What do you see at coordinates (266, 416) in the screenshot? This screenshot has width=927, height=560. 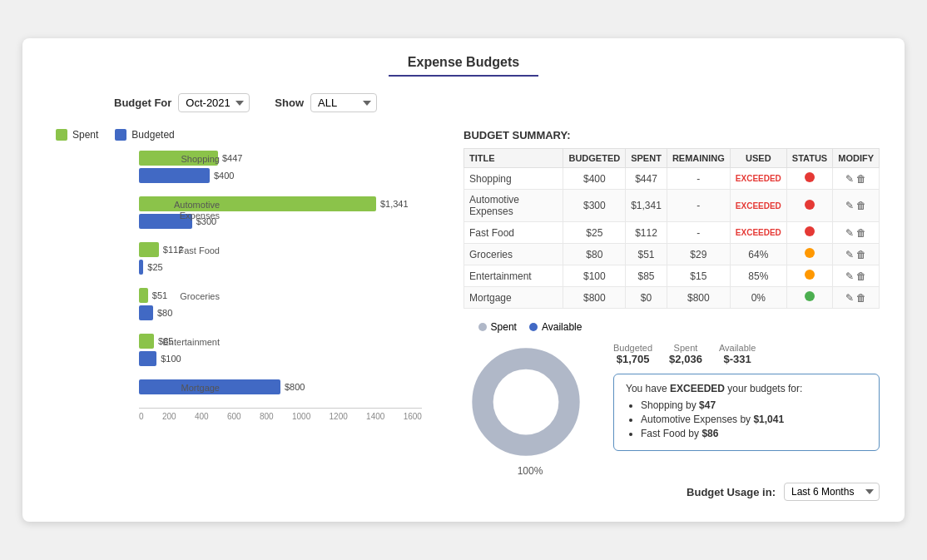 I see `x-tick: 800` at bounding box center [266, 416].